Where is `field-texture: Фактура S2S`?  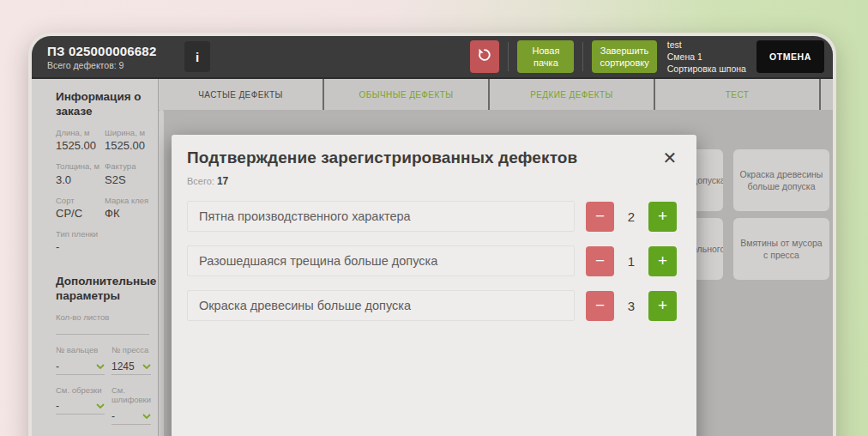 field-texture: Фактура S2S is located at coordinates (127, 173).